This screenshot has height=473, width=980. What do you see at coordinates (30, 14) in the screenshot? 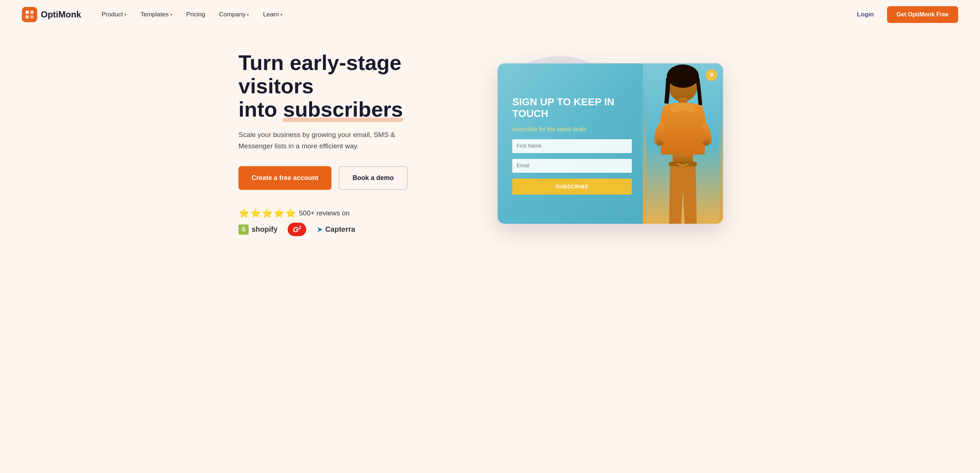
I see `logo-icon` at bounding box center [30, 14].